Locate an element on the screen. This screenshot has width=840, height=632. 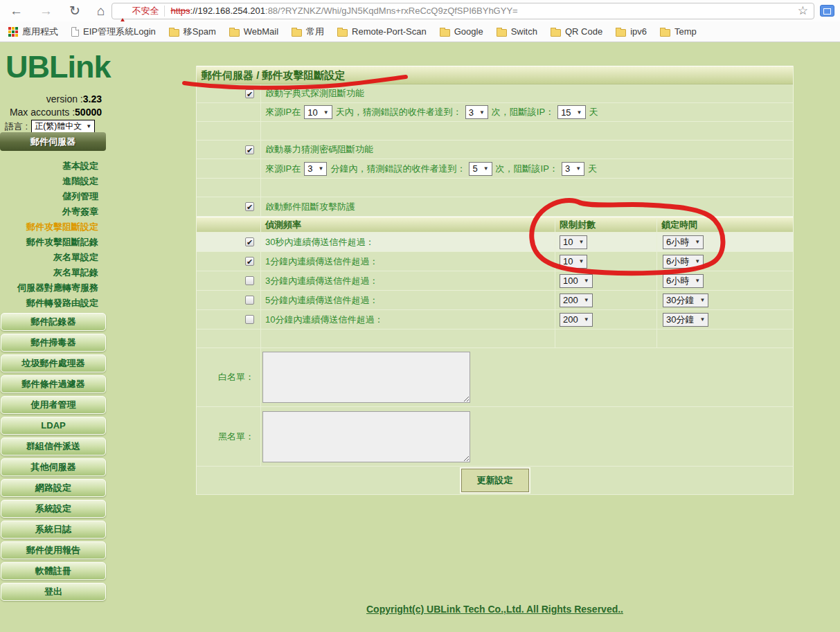
url-text: https://192.168.254.201:88/?RYZNKZ/Whi/g… is located at coordinates (343, 11).